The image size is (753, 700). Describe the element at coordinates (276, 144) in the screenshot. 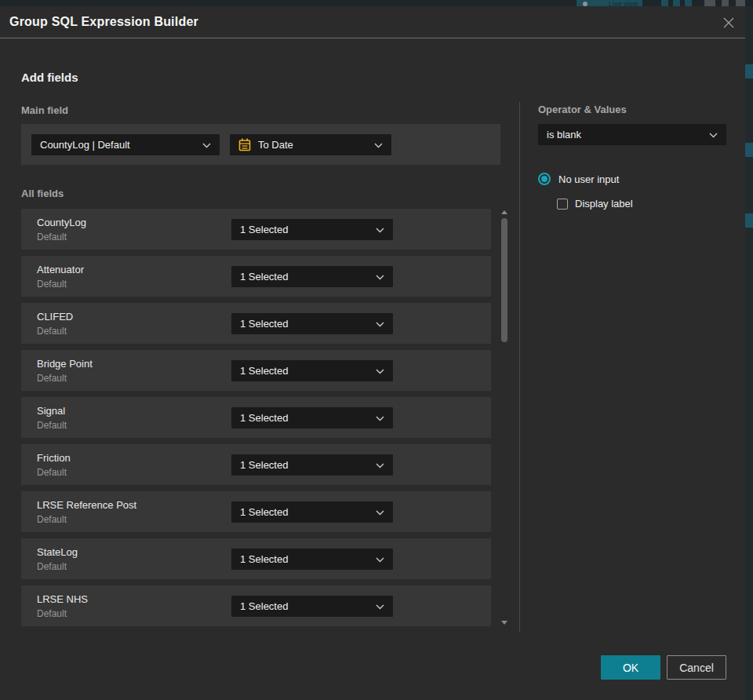

I see `date-field-select-value: To Date` at that location.